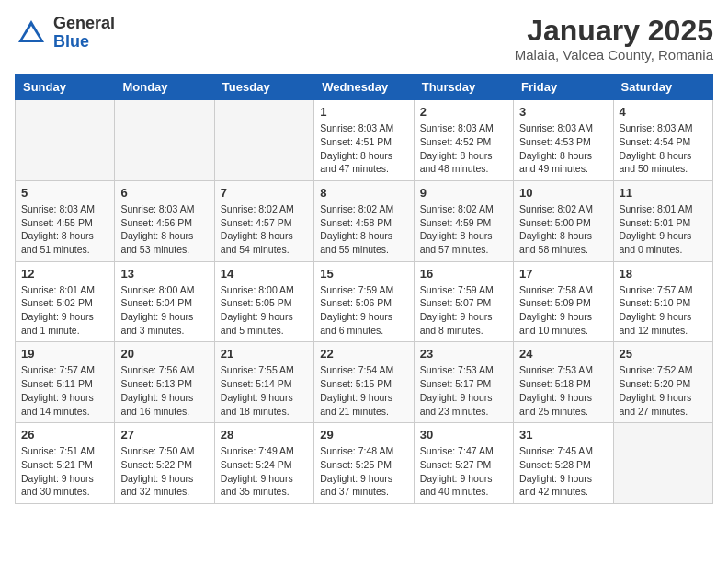  What do you see at coordinates (165, 87) in the screenshot?
I see `column-header-monday: Monday` at bounding box center [165, 87].